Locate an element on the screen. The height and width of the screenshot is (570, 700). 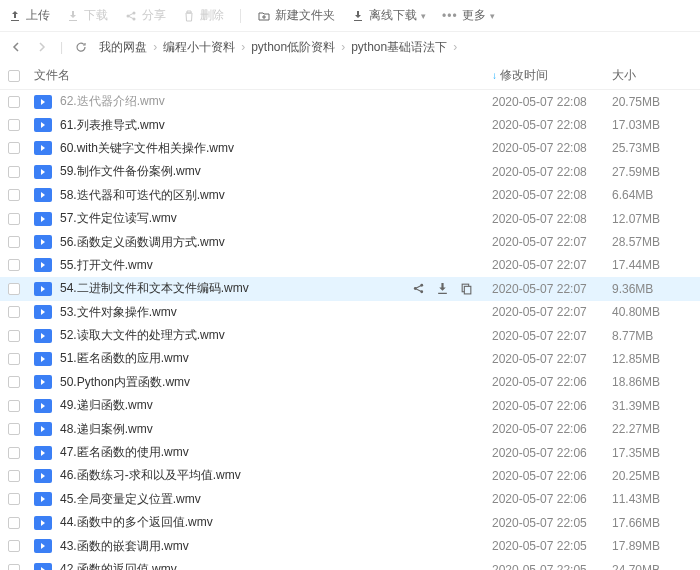
file-row: 60.with关键字文件相关操作.wmv 2020-05-07 22:08 25… is located at coordinates (350, 148).